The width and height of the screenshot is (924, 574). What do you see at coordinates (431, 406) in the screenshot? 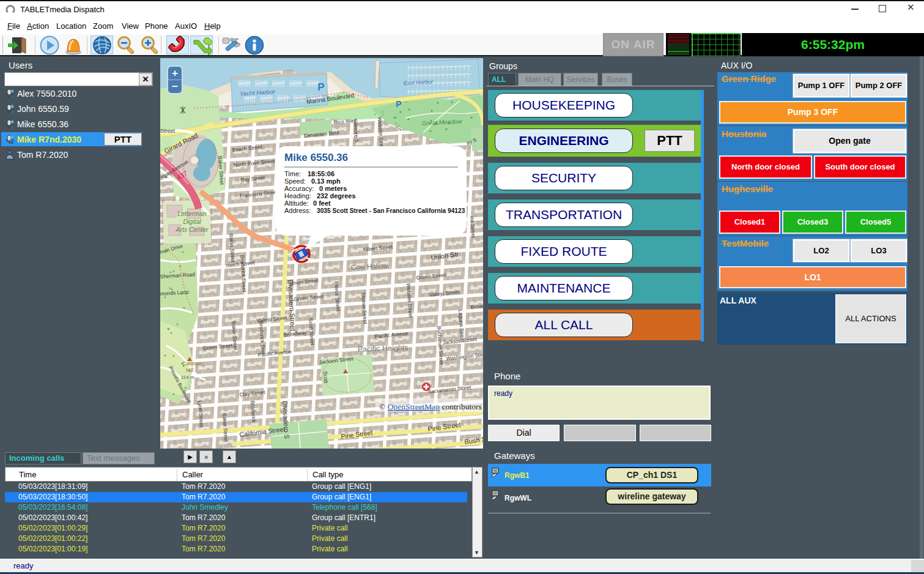
I see `svg-text: © OpenStreetMap contributors` at bounding box center [431, 406].